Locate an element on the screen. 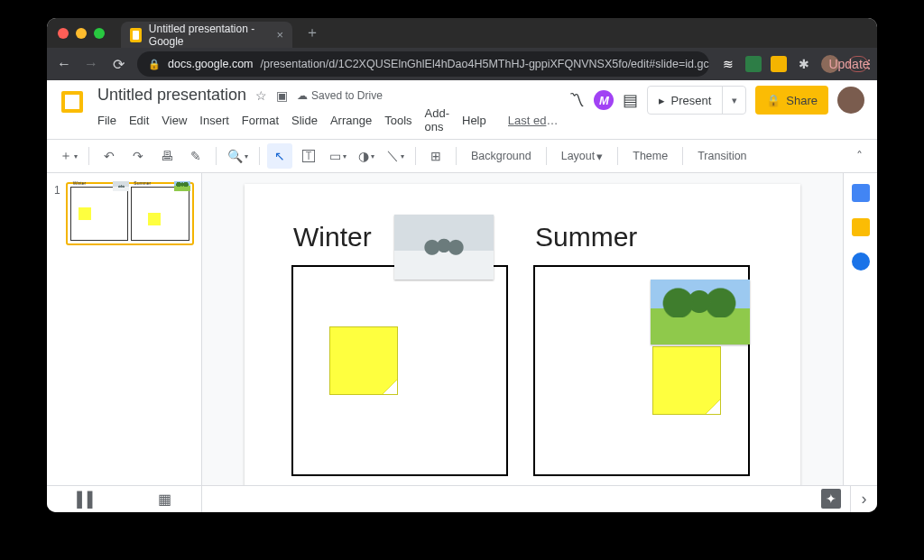 This screenshot has height=560, width=924. winter-sticky-note is located at coordinates (364, 361).